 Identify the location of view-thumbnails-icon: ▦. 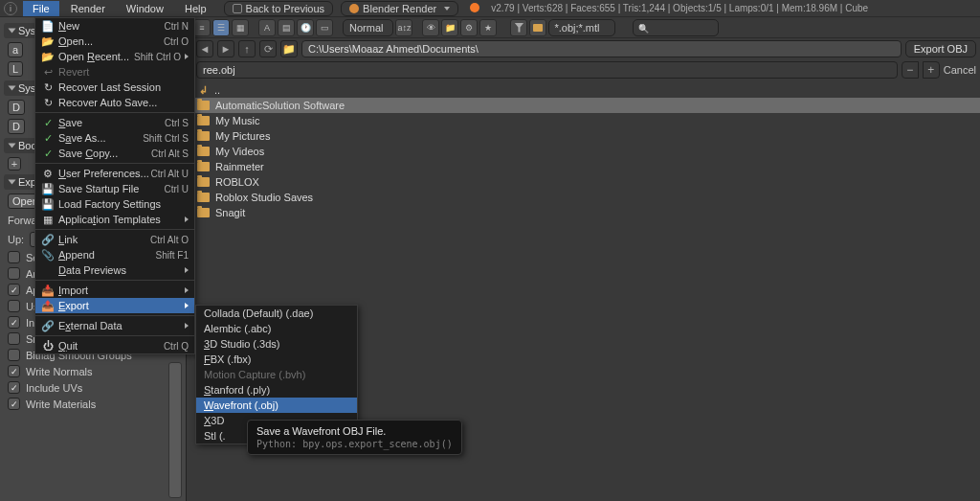
(240, 28).